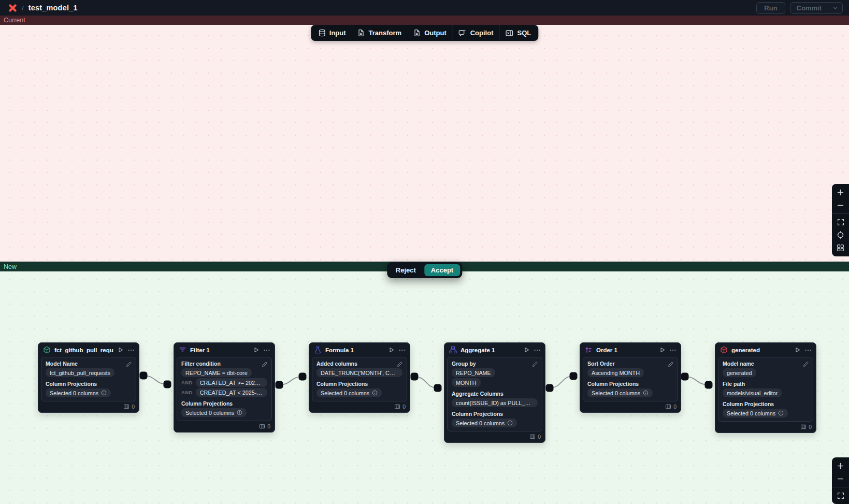 This screenshot has width=849, height=504. I want to click on field-row: ANDCREATED_AT < 2025-03-01, so click(224, 393).